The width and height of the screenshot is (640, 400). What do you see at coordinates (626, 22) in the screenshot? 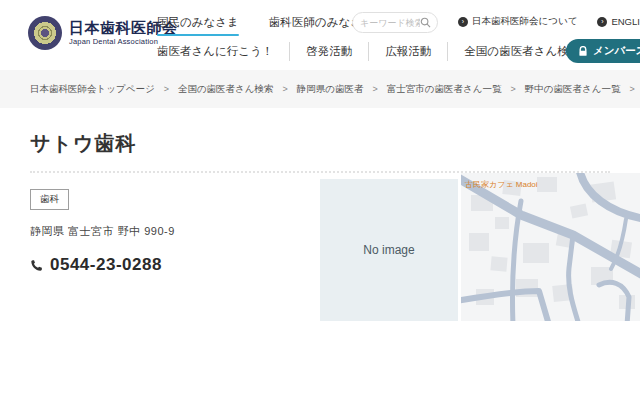
I see `english-label: ENGLISH` at bounding box center [626, 22].